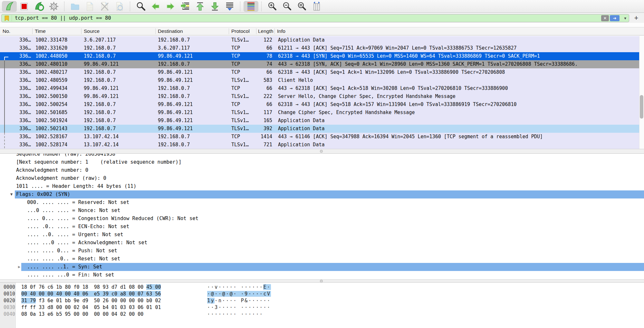 The image size is (644, 328). Describe the element at coordinates (7, 18) in the screenshot. I see `filter-bookmark-icon` at that location.